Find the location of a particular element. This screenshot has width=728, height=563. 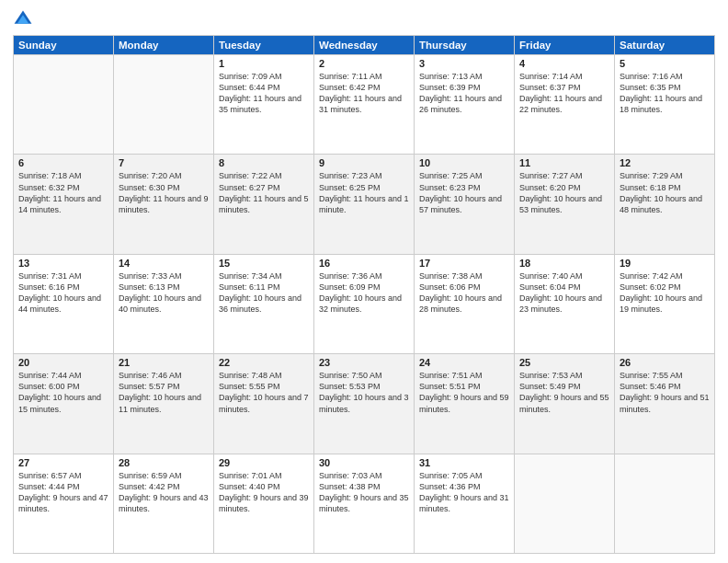

calendar-cell: 13Sunrise: 7:31 AMSunset: 6:16 PMDayligh… is located at coordinates (64, 304).